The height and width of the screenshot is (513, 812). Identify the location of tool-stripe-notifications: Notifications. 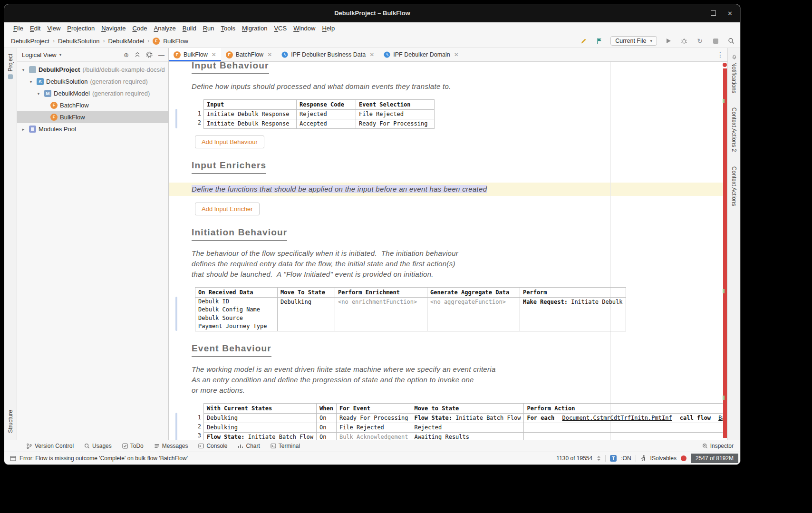
(734, 74).